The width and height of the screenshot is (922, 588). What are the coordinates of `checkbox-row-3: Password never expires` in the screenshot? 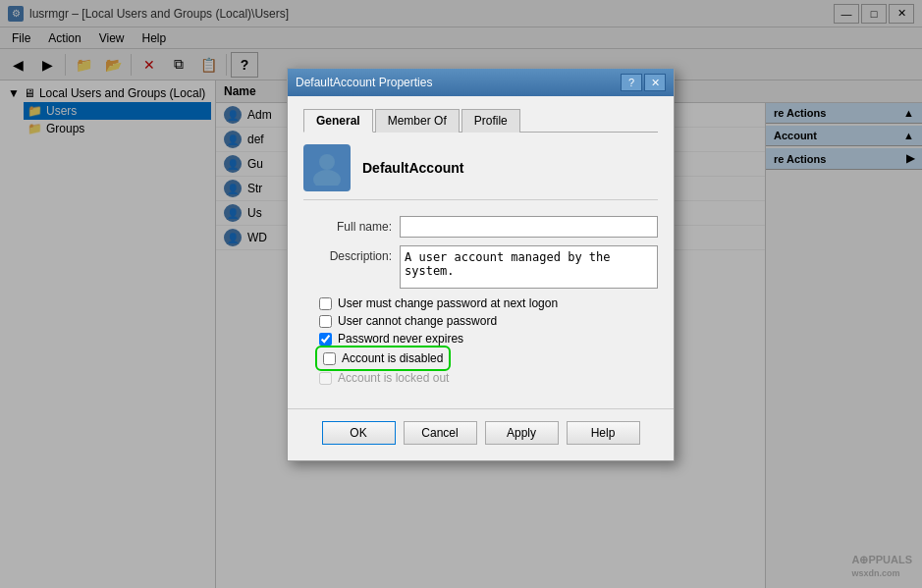 It's located at (489, 339).